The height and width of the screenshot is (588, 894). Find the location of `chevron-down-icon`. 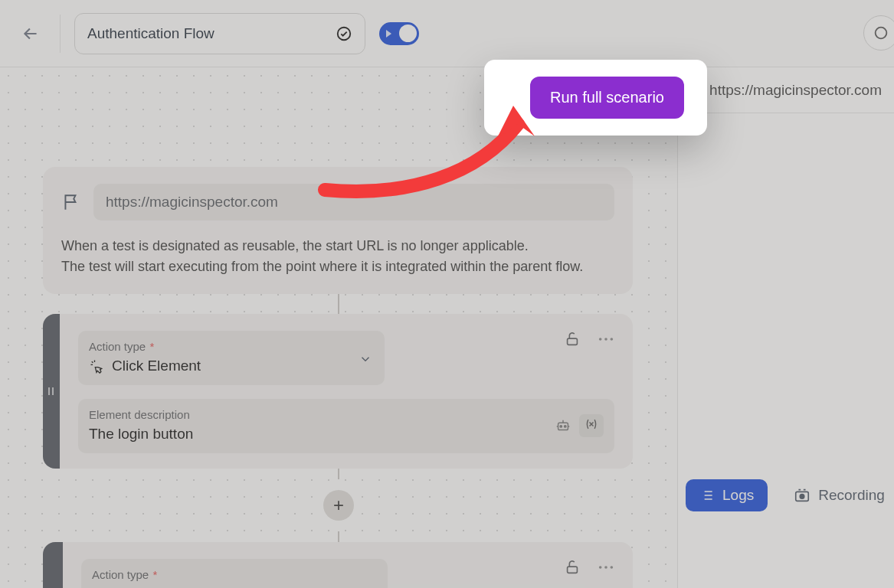

chevron-down-icon is located at coordinates (365, 359).